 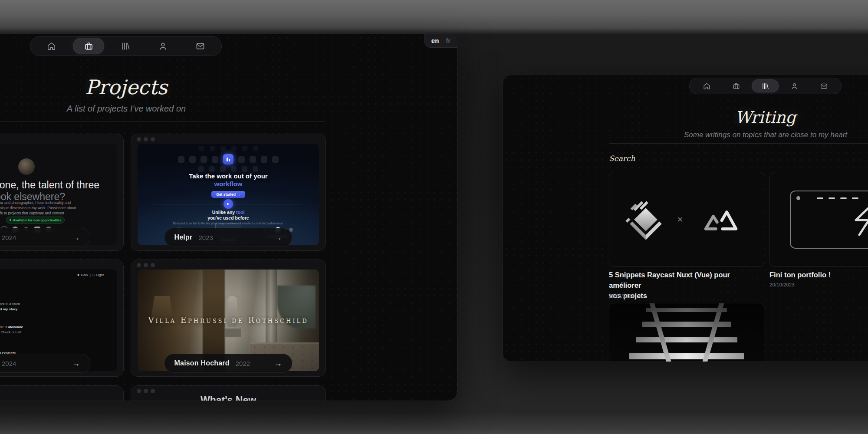 I want to click on railway-graphic, so click(x=687, y=332).